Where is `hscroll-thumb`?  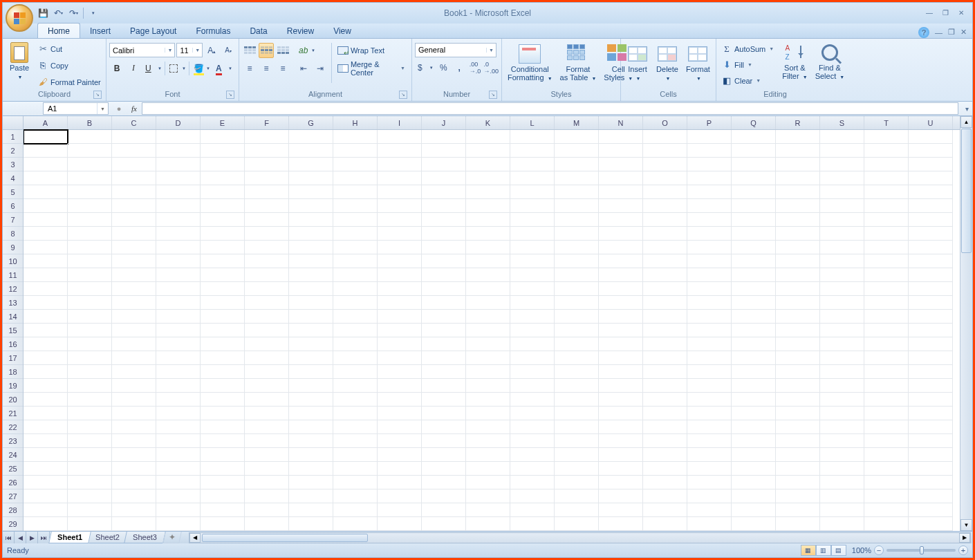
hscroll-thumb is located at coordinates (285, 538).